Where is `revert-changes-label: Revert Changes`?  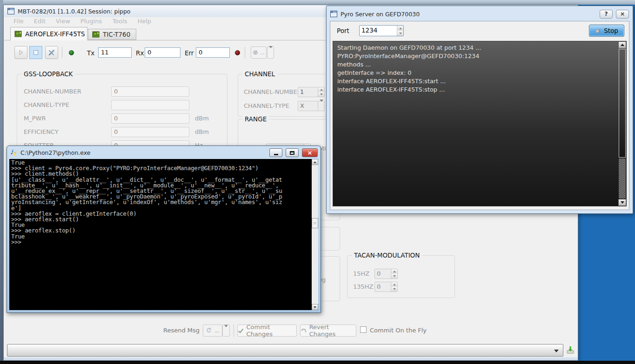 revert-changes-label: Revert Changes is located at coordinates (333, 331).